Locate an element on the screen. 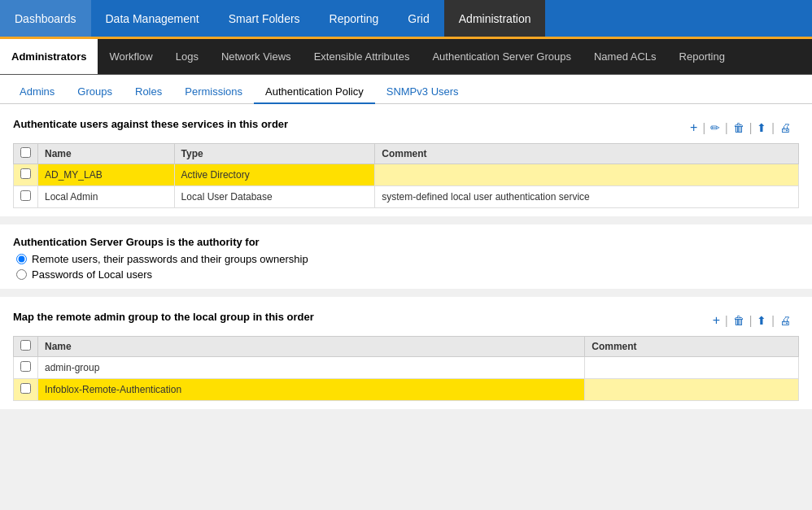 The width and height of the screenshot is (812, 510). map-section-title: Map the remote admin group to the local … is located at coordinates (164, 317).